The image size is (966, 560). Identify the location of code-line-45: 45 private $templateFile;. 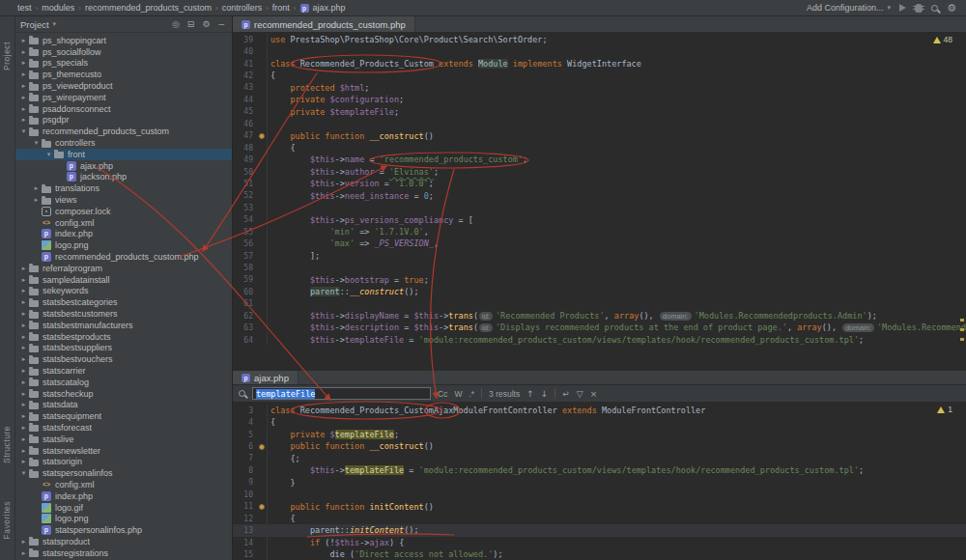
(599, 112).